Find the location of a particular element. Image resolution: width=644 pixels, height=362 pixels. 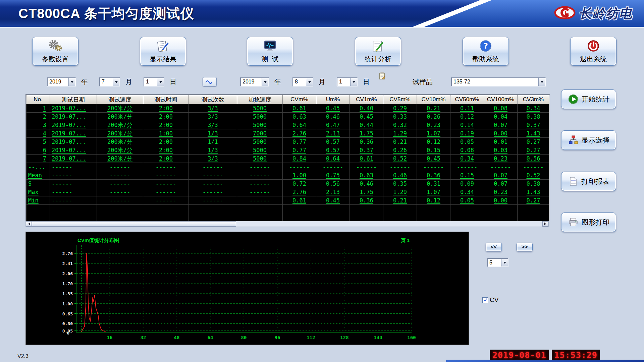

month-label: 月 is located at coordinates (129, 82).